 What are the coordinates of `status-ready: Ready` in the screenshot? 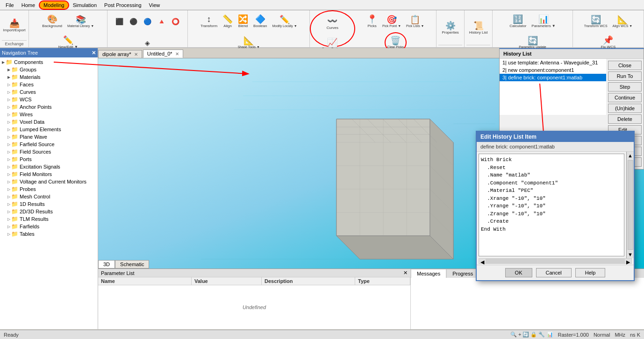 It's located at (11, 335).